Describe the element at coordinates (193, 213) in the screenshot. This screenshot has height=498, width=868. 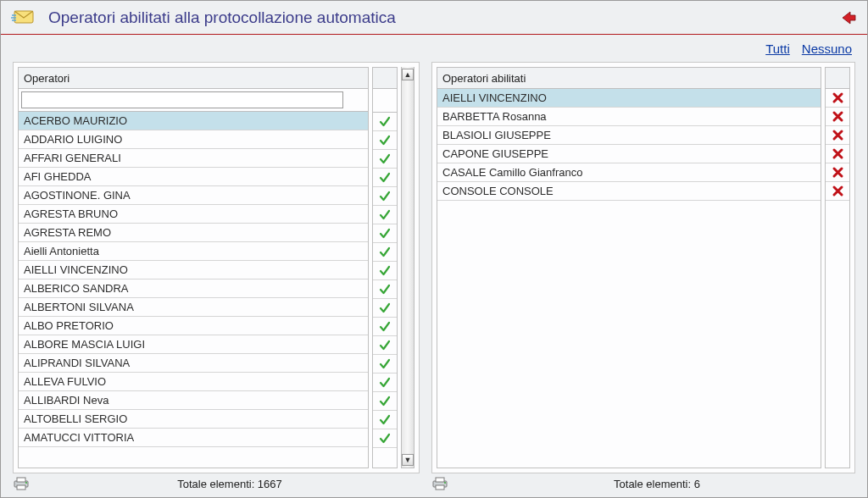
I see `operator-name: AGRESTA BRUNO` at that location.